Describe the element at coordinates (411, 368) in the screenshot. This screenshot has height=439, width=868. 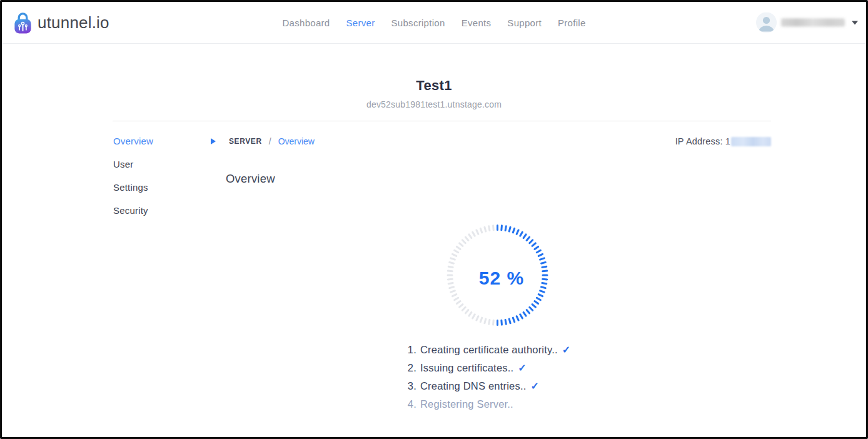
I see `step-number: 2.` at that location.